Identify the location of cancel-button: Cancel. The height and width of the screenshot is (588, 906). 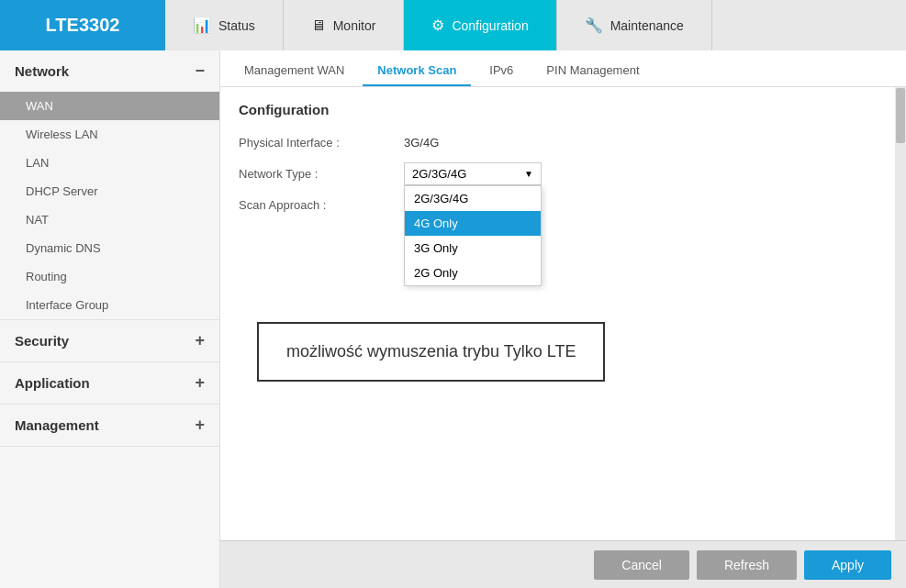
(642, 565).